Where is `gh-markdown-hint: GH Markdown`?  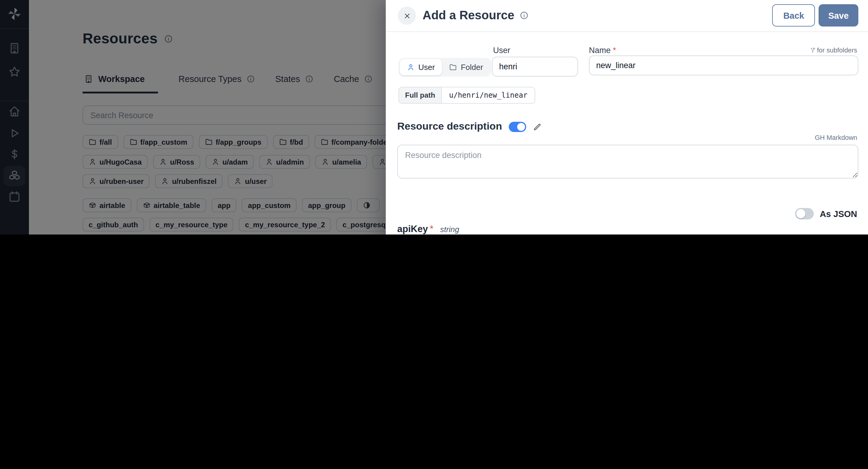 gh-markdown-hint: GH Markdown is located at coordinates (836, 137).